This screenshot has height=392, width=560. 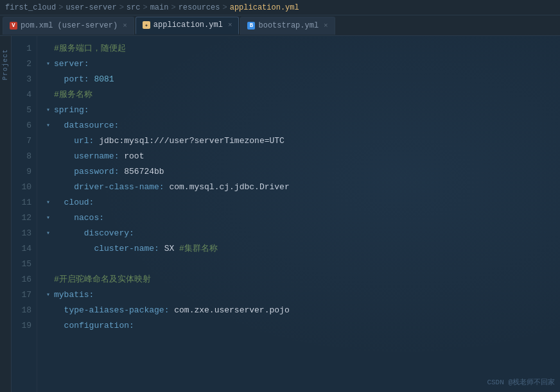 I want to click on line-num-7: 7, so click(x=22, y=141).